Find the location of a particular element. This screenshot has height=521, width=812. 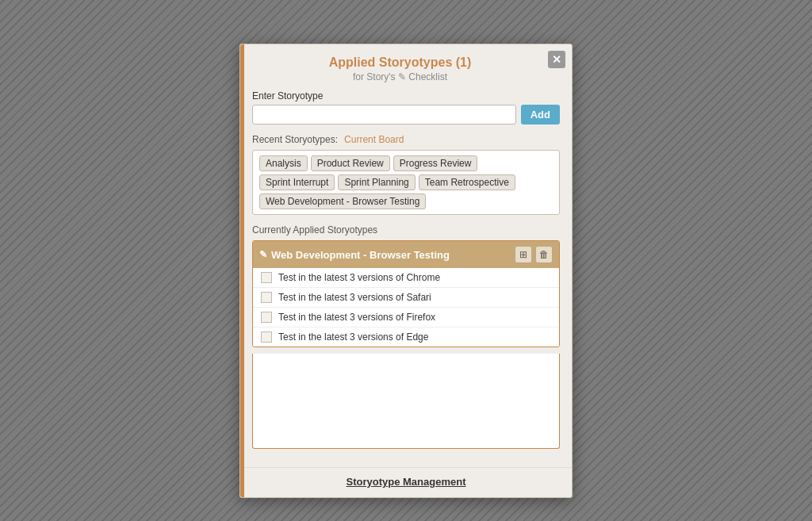

checklist-item: Test in the latest 3 versions of Firefox is located at coordinates (406, 317).